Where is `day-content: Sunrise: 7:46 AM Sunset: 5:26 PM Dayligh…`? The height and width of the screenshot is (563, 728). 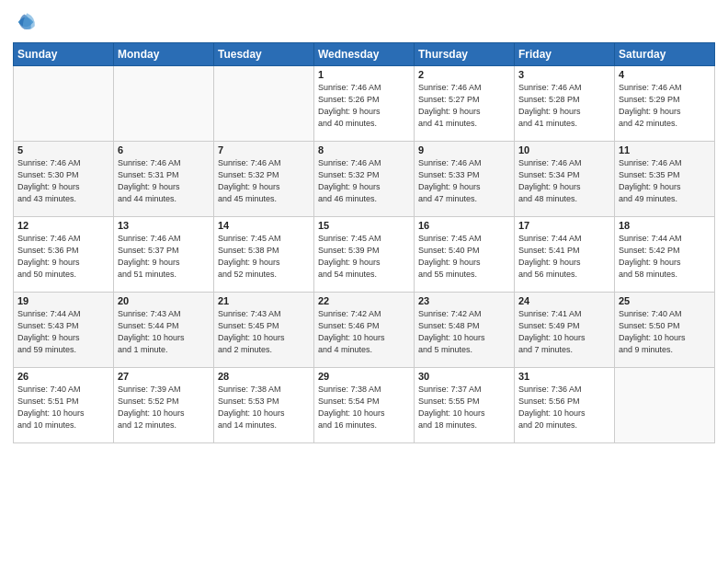
day-content: Sunrise: 7:46 AM Sunset: 5:26 PM Dayligh… is located at coordinates (364, 106).